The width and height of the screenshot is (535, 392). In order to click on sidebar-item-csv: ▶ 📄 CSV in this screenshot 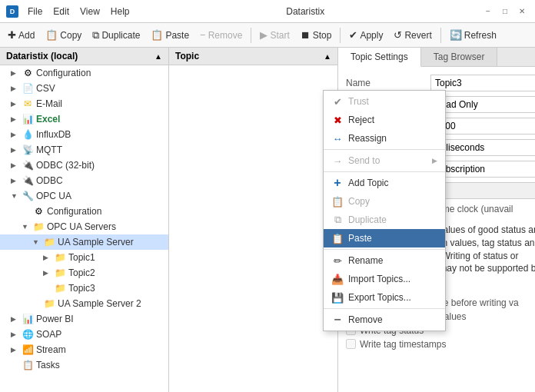, I will do `click(85, 88)`.